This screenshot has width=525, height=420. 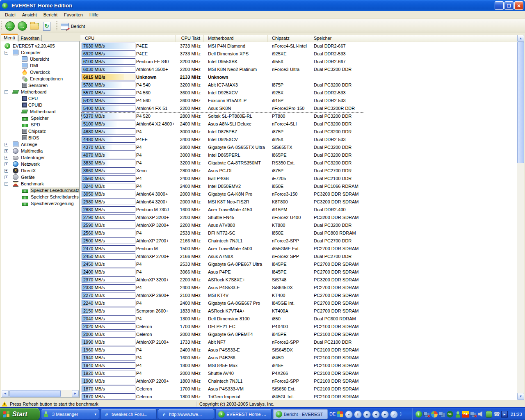 What do you see at coordinates (40, 59) in the screenshot?
I see `tree-item-übersicht: Übersicht` at bounding box center [40, 59].